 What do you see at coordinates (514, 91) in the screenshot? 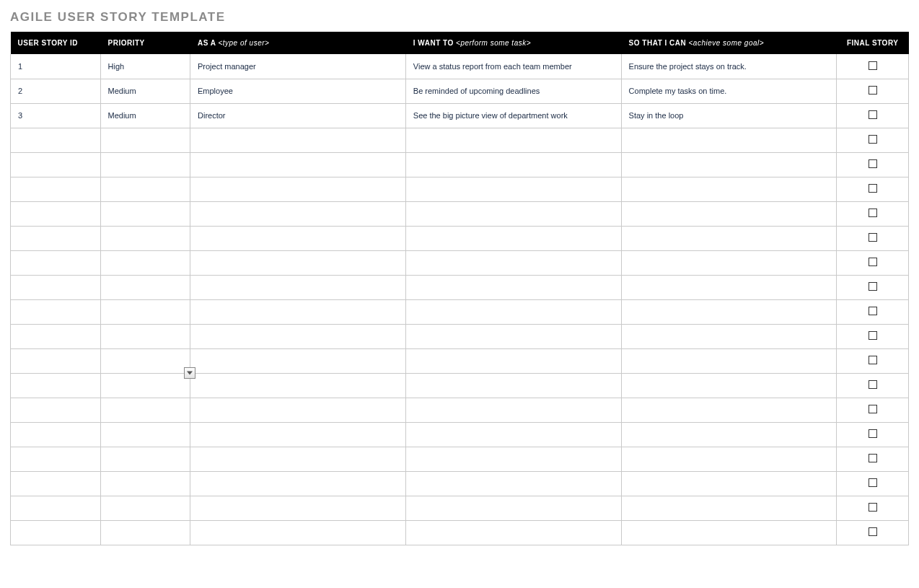
I see `cell-want: Be reminded of upcoming deadlines` at bounding box center [514, 91].